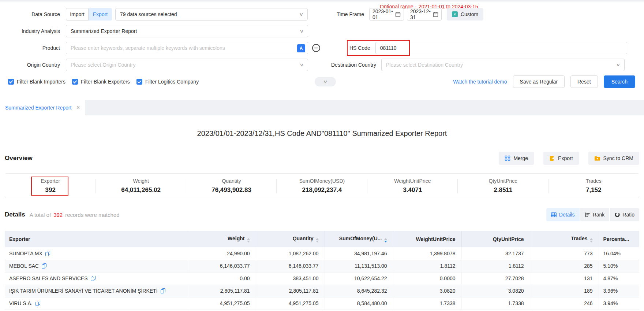 The width and height of the screenshot is (644, 311). What do you see at coordinates (398, 15) in the screenshot?
I see `calendar-icon` at bounding box center [398, 15].